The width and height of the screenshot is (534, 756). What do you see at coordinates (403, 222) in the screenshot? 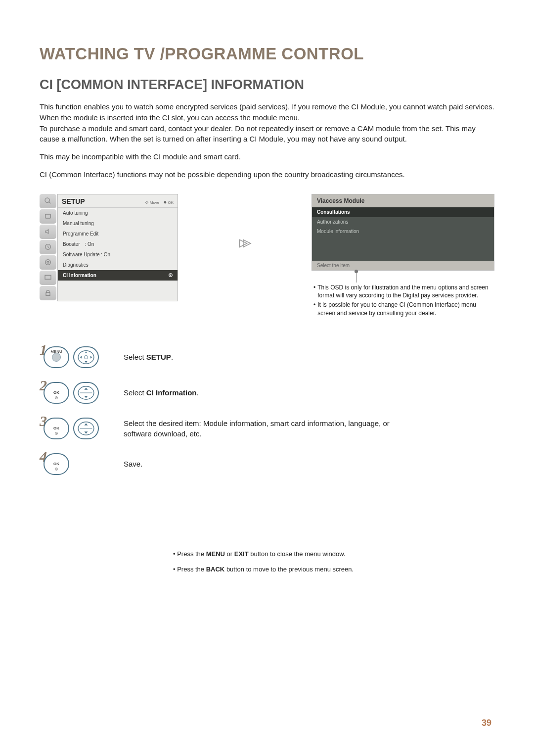
I see `module-item-authorizations: Authorizations` at bounding box center [403, 222].